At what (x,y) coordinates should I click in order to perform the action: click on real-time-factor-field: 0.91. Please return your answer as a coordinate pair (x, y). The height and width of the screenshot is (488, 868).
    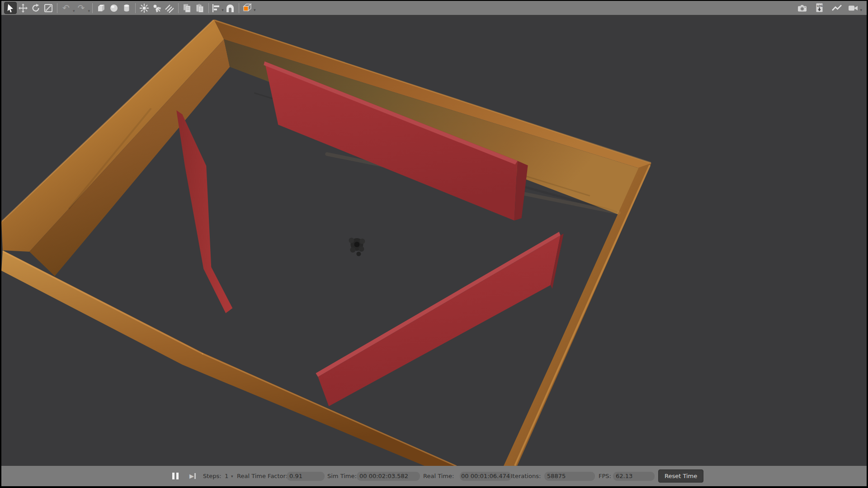
    Looking at the image, I should click on (306, 476).